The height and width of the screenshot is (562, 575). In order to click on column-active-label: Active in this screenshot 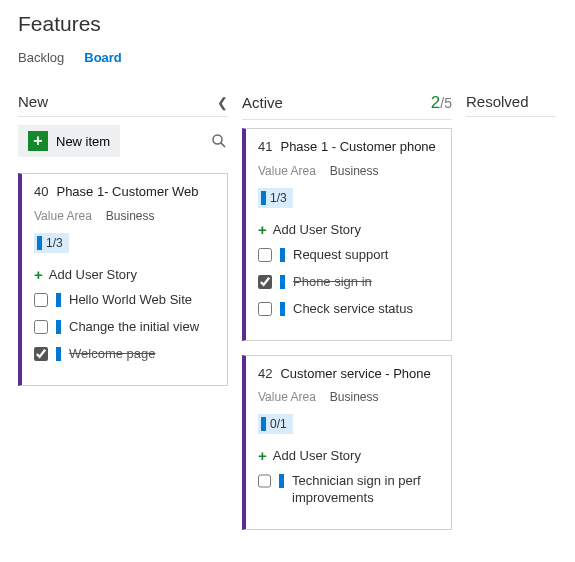, I will do `click(262, 102)`.